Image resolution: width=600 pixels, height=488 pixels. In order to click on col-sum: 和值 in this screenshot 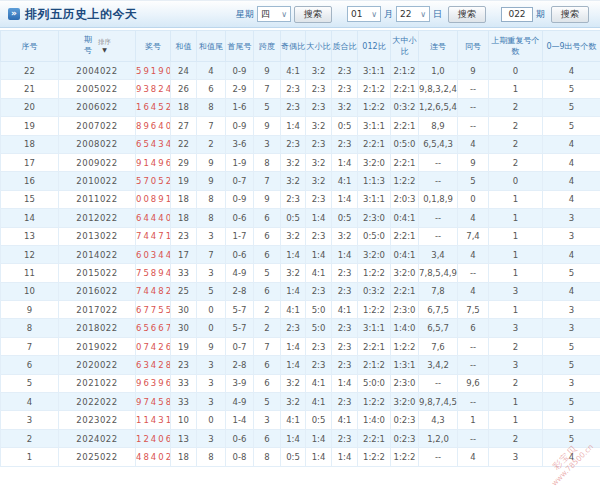, I will do `click(184, 46)`.